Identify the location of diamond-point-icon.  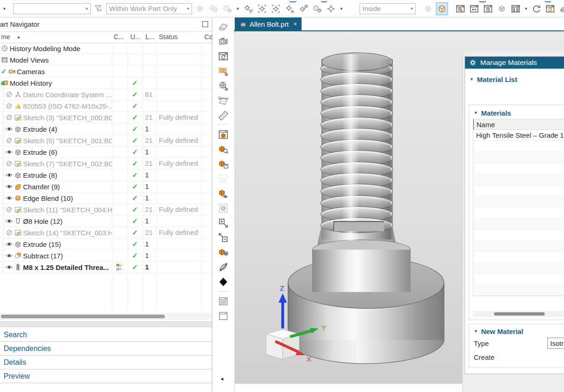
(223, 282).